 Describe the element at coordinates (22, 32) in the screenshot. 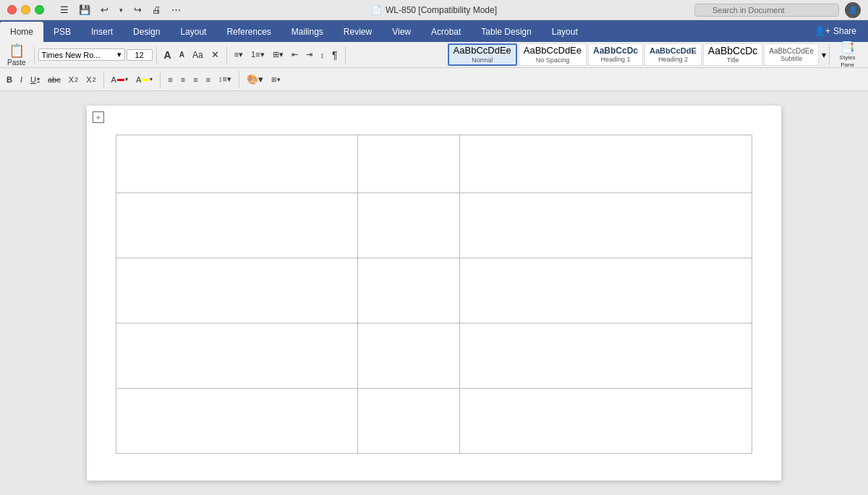

I see `tab-home: Home` at that location.